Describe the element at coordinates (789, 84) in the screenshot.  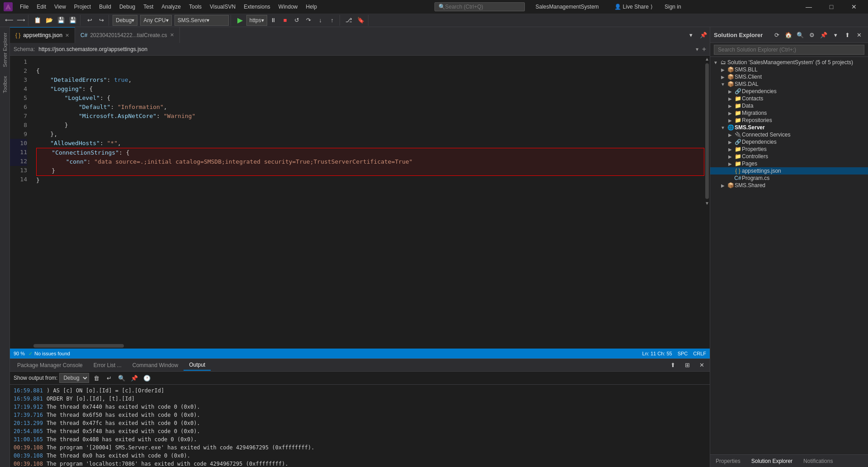
I see `tree-sms-dal: ▼ 📦 SMS.DAL` at that location.